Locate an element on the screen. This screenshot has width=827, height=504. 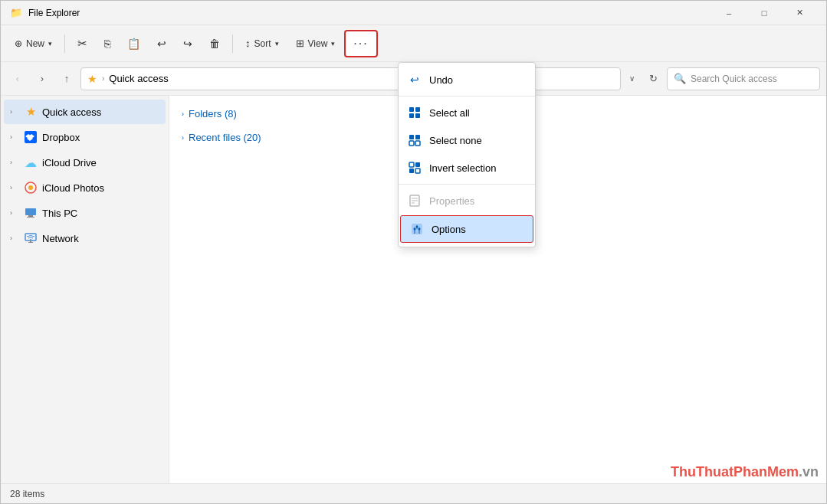
menu-item-select-none: Select none is located at coordinates (467, 140).